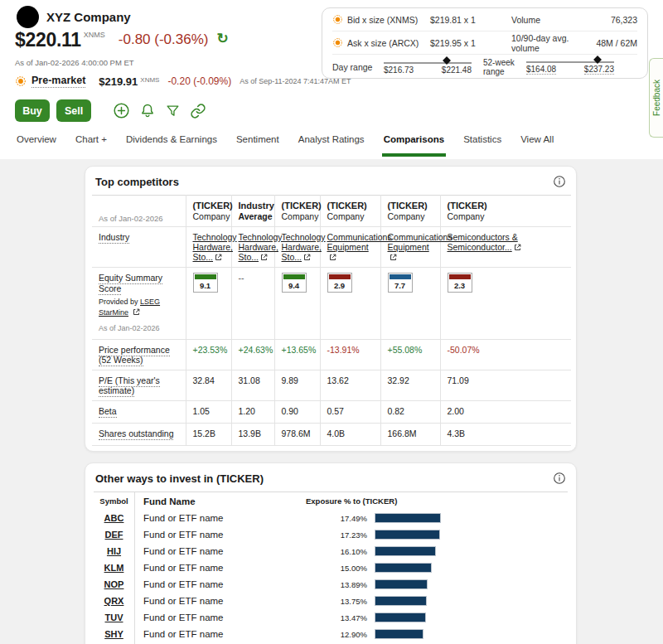 Image resolution: width=663 pixels, height=644 pixels. I want to click on row-label: Beta, so click(108, 412).